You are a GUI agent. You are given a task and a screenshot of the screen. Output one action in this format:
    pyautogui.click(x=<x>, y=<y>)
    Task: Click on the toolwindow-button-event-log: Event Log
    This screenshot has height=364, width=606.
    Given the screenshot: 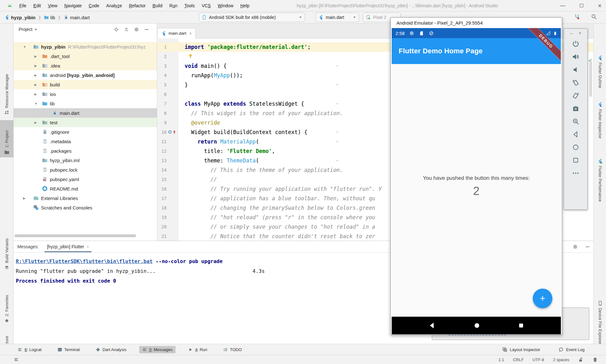 What is the action you would take?
    pyautogui.click(x=571, y=349)
    